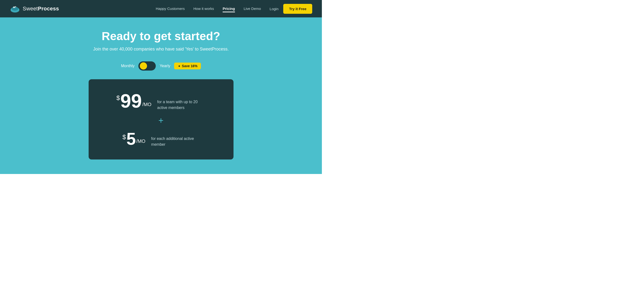 Image resolution: width=644 pixels, height=282 pixels. Describe the element at coordinates (208, 9) in the screenshot. I see `nav-links: Happy Customers How it works Pricing Liv…` at that location.